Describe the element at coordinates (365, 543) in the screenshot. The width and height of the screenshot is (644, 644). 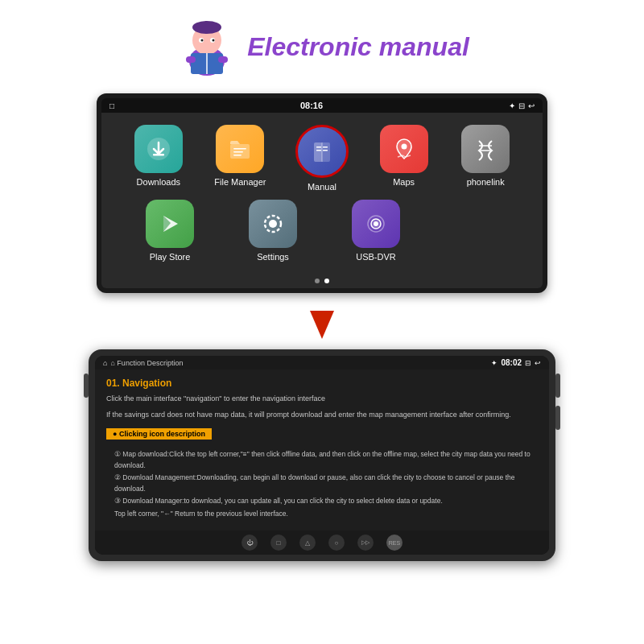
I see `forward-btn: ▷▷` at that location.